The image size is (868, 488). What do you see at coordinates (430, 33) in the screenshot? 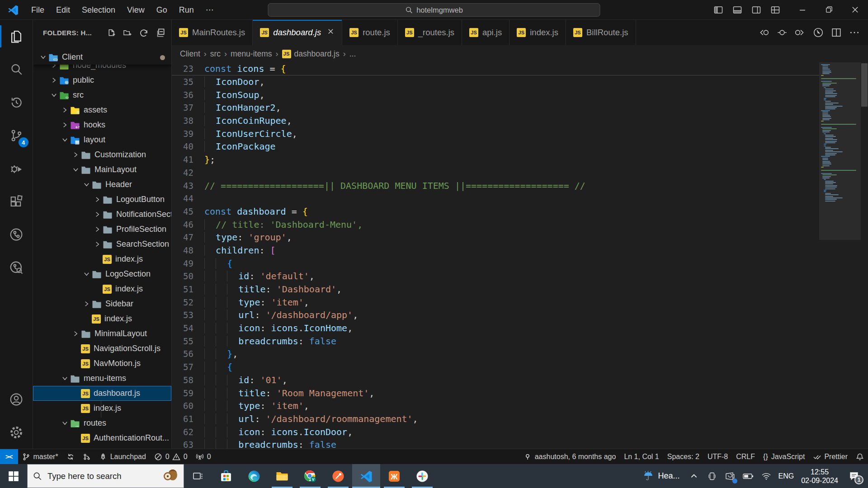
I see `tab--routes-js: JS_routes.js` at bounding box center [430, 33].